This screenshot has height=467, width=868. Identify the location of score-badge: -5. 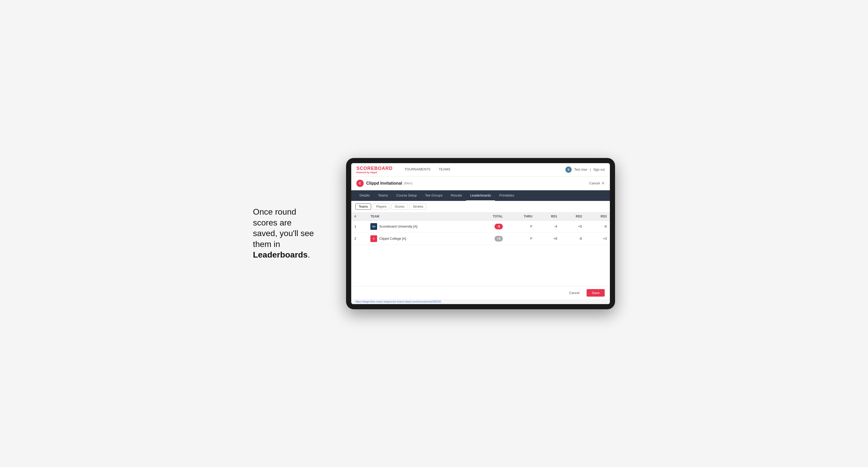
(499, 226).